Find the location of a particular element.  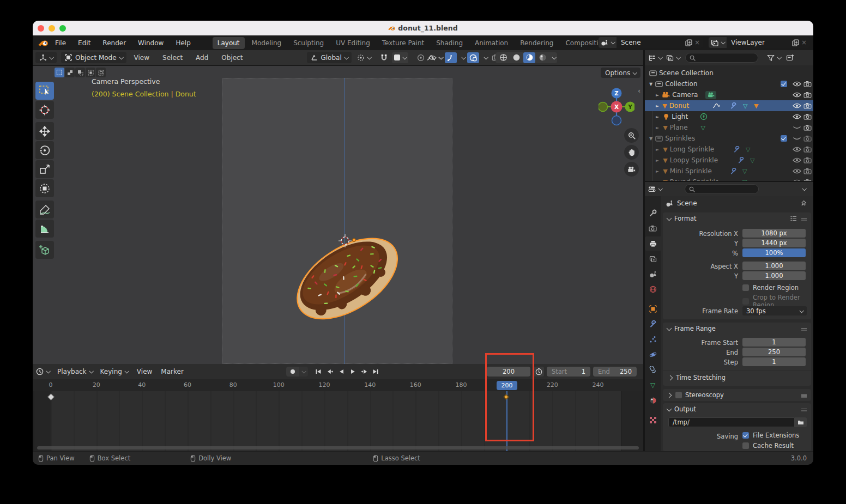

tab-viewlayer-properties is located at coordinates (653, 259).